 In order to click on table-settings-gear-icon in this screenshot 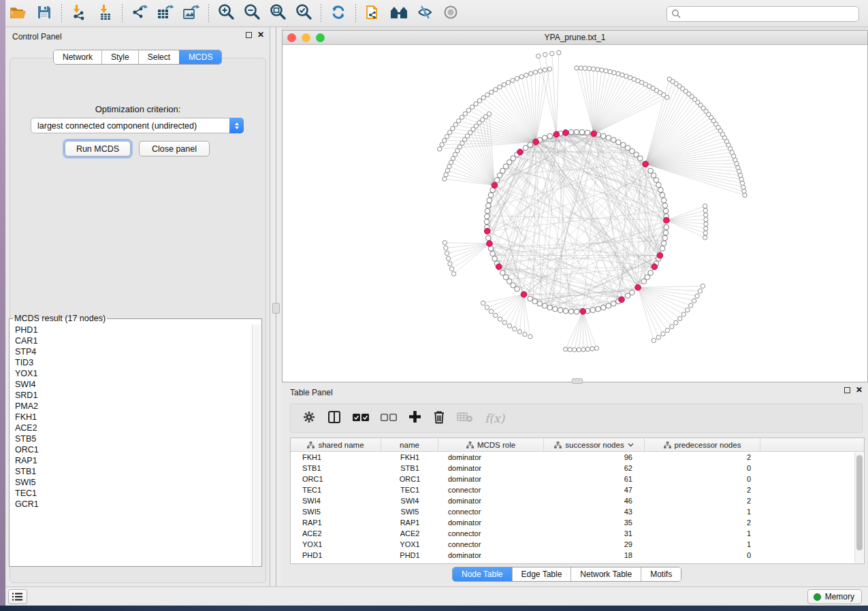, I will do `click(309, 418)`.